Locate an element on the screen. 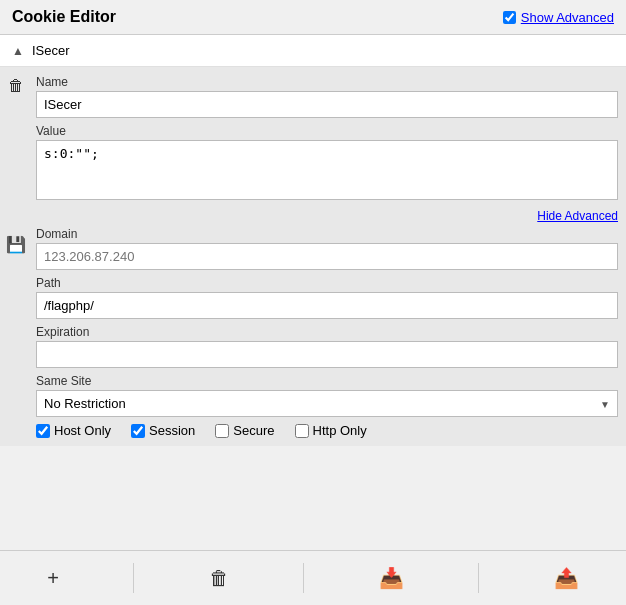 Image resolution: width=626 pixels, height=605 pixels. session-checkbox is located at coordinates (138, 431).